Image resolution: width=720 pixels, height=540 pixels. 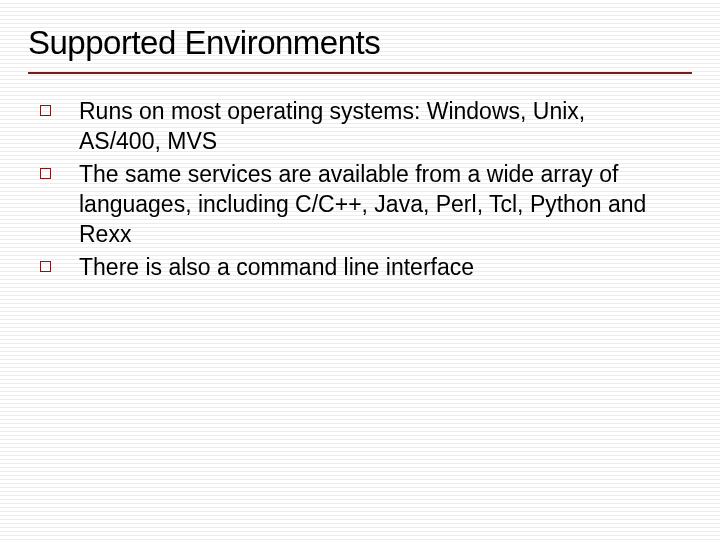 What do you see at coordinates (354, 204) in the screenshot?
I see `list-item: The same services are available from a w…` at bounding box center [354, 204].